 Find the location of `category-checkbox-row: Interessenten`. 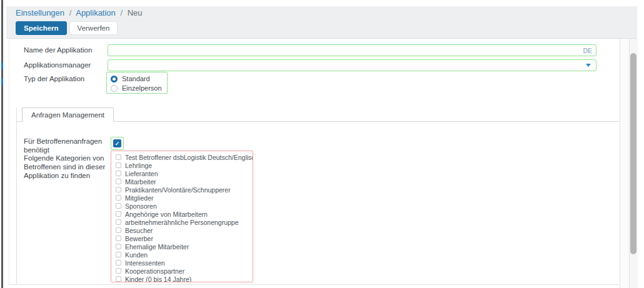

category-checkbox-row: Interessenten is located at coordinates (184, 262).